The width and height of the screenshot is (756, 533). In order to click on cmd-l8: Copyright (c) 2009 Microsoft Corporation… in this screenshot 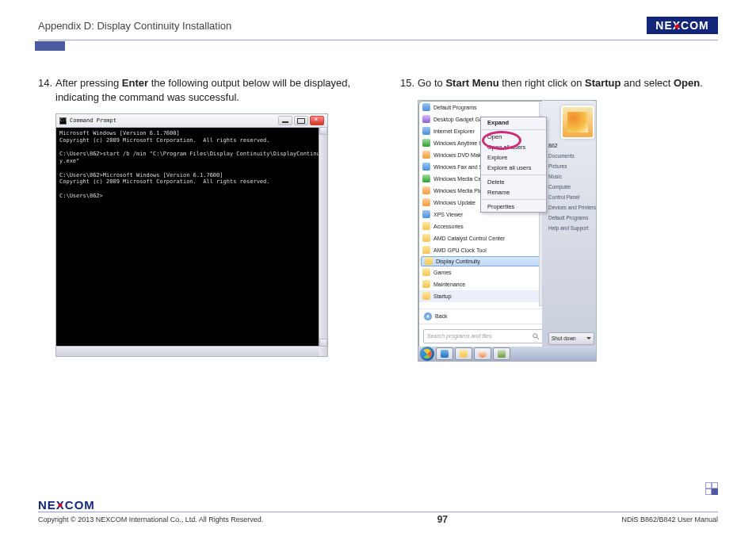, I will do `click(165, 182)`.